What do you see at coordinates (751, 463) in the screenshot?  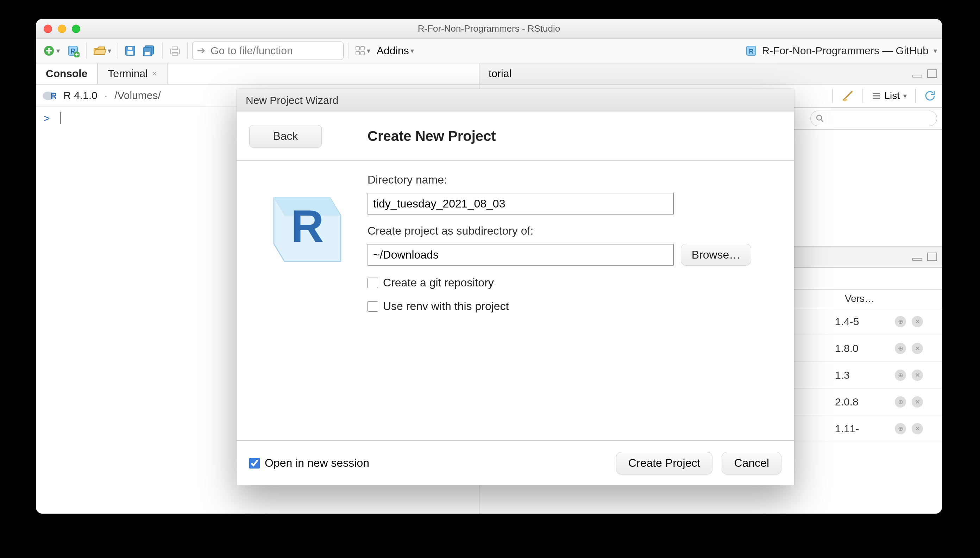 I see `cancel-button: Cancel` at bounding box center [751, 463].